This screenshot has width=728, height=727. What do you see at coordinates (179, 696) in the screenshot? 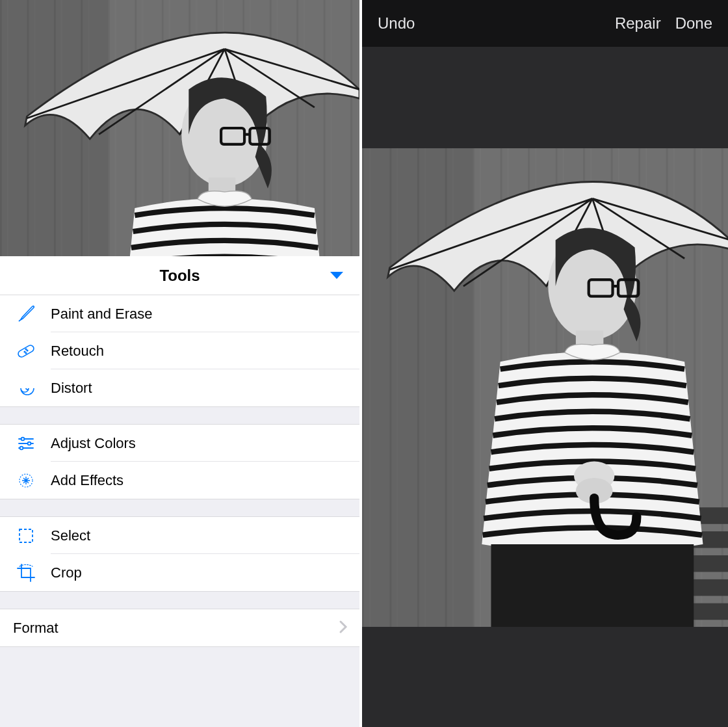
I see `left-empty-area` at bounding box center [179, 696].